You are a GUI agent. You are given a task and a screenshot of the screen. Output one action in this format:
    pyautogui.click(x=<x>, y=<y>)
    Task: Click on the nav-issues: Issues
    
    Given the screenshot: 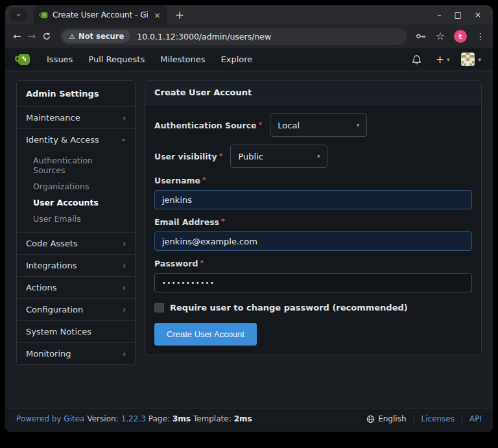 What is the action you would take?
    pyautogui.click(x=60, y=60)
    